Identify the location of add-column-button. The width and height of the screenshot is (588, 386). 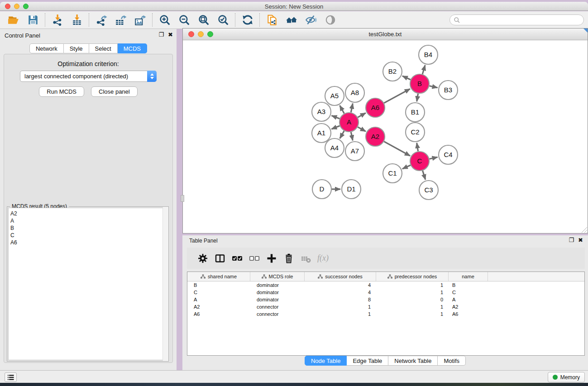
(272, 258).